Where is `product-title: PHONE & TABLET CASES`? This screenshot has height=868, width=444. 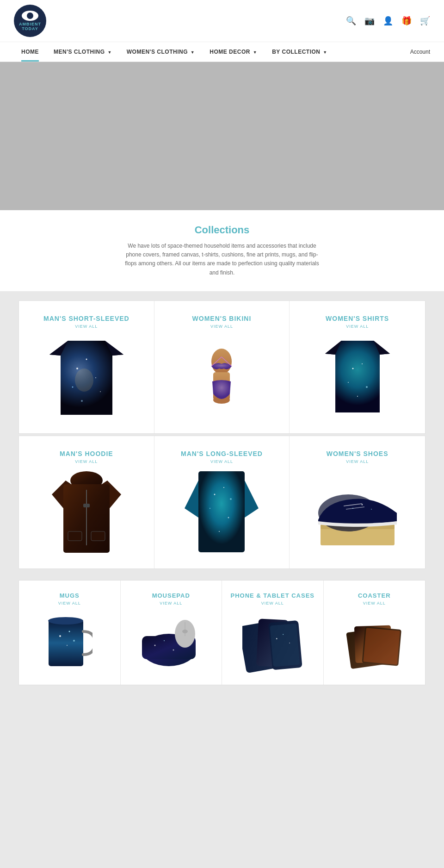 product-title: PHONE & TABLET CASES is located at coordinates (272, 595).